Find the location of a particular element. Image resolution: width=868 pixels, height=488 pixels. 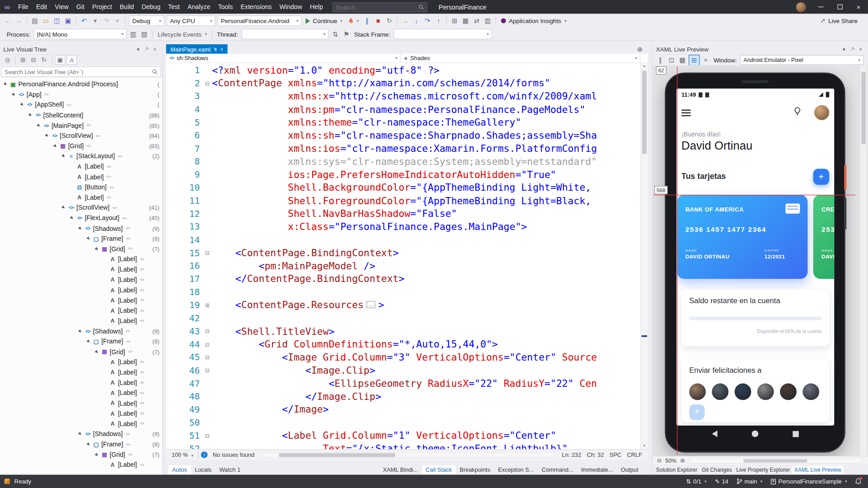

minimize-button is located at coordinates (821, 7).